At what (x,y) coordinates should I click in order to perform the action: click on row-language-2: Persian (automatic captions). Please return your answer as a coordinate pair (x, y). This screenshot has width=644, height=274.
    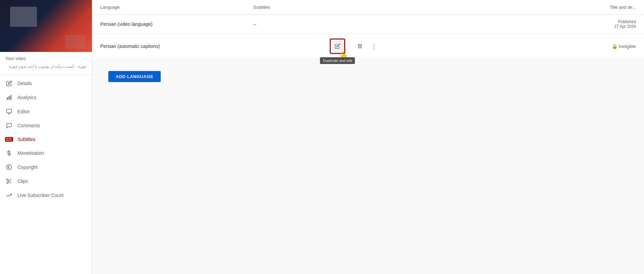
    Looking at the image, I should click on (177, 46).